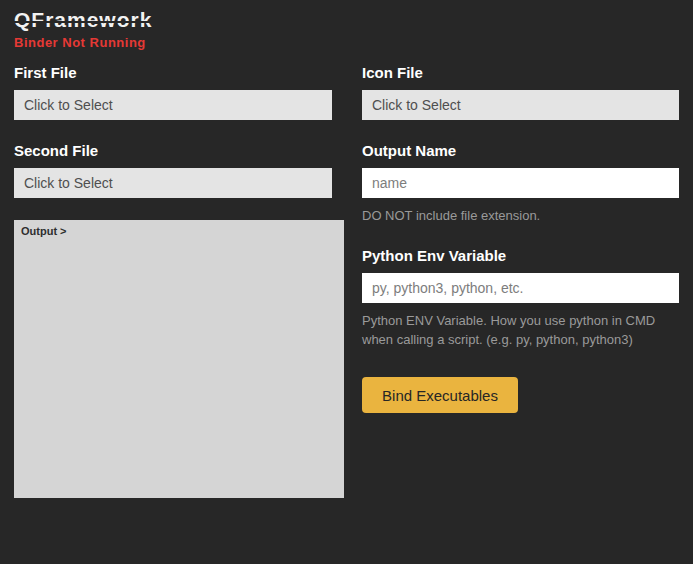 This screenshot has height=564, width=693. What do you see at coordinates (520, 288) in the screenshot?
I see `python-env-input` at bounding box center [520, 288].